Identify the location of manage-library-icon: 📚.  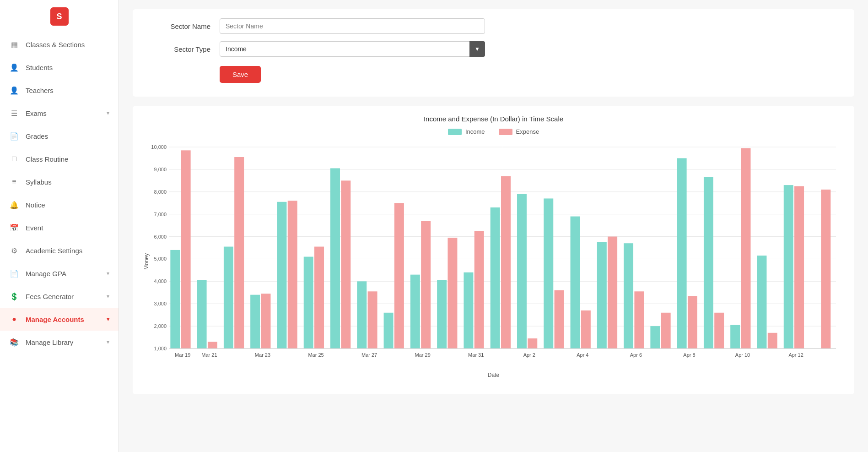
(14, 342).